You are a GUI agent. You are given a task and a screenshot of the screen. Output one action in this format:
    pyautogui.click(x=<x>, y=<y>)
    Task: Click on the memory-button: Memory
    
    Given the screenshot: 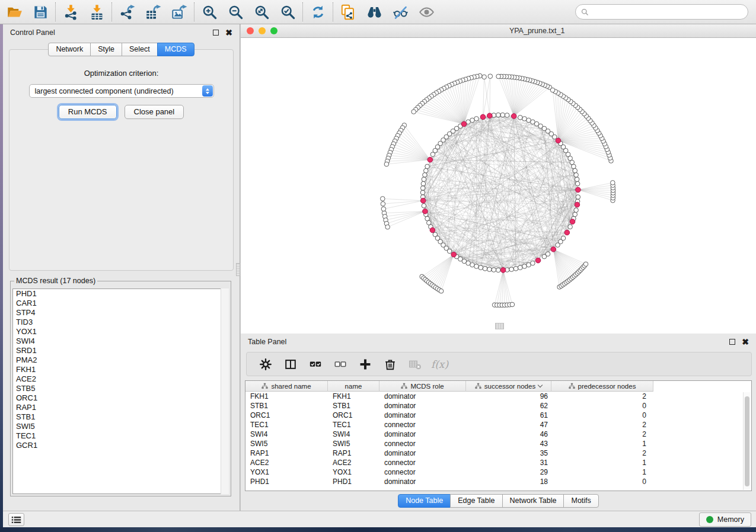 What is the action you would take?
    pyautogui.click(x=725, y=520)
    